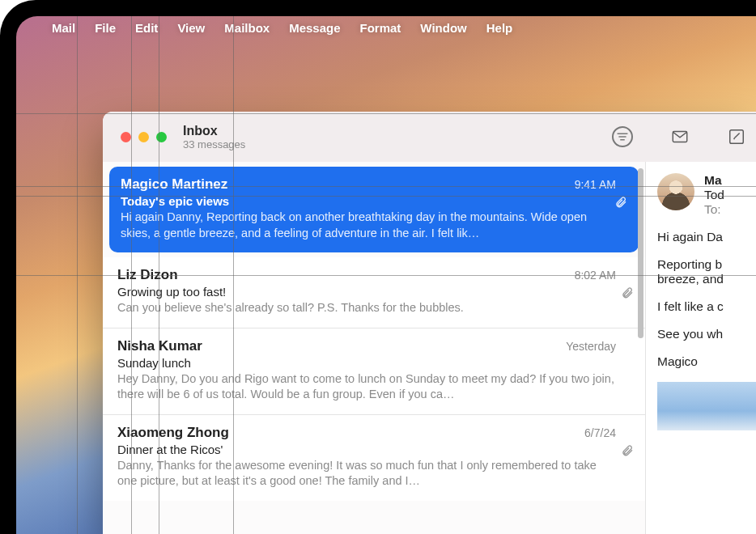 The height and width of the screenshot is (534, 756). Describe the element at coordinates (126, 138) in the screenshot. I see `close-window-button` at that location.